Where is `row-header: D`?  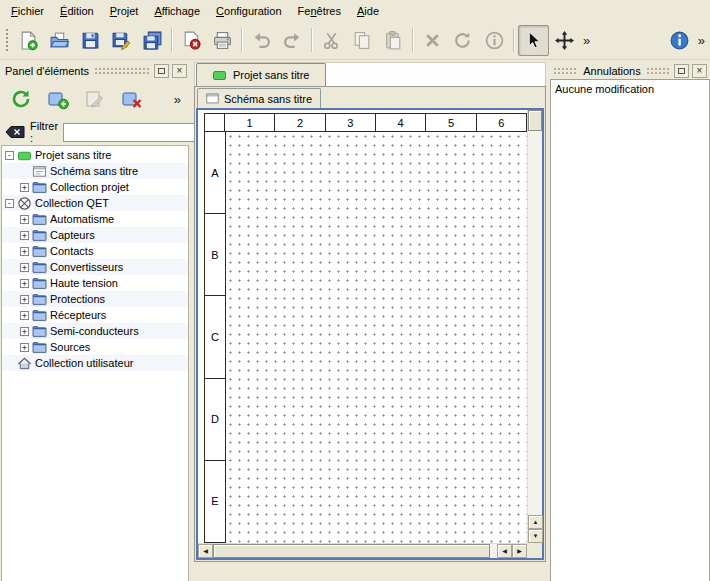 row-header: D is located at coordinates (215, 420).